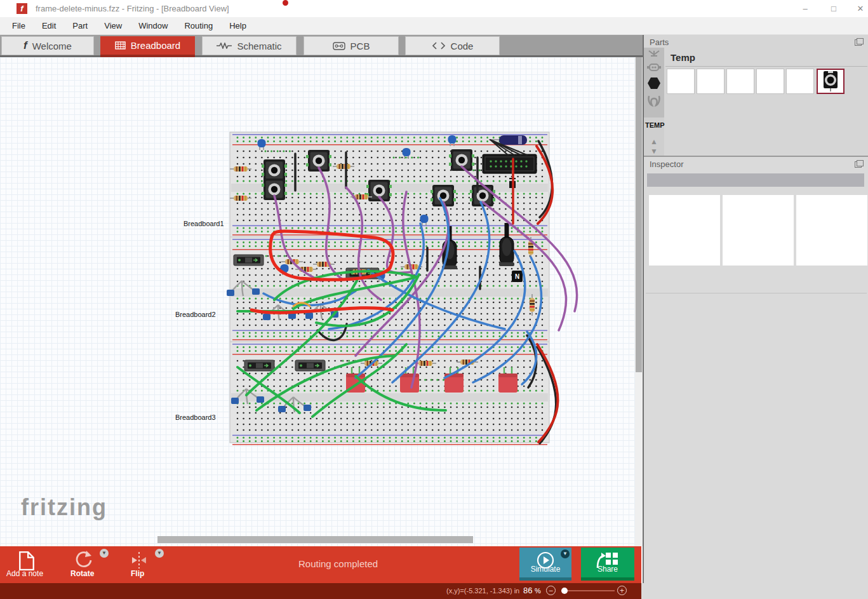 Image resolution: width=868 pixels, height=599 pixels. Describe the element at coordinates (156, 46) in the screenshot. I see `tab-breadboard-label: Breadboard` at that location.